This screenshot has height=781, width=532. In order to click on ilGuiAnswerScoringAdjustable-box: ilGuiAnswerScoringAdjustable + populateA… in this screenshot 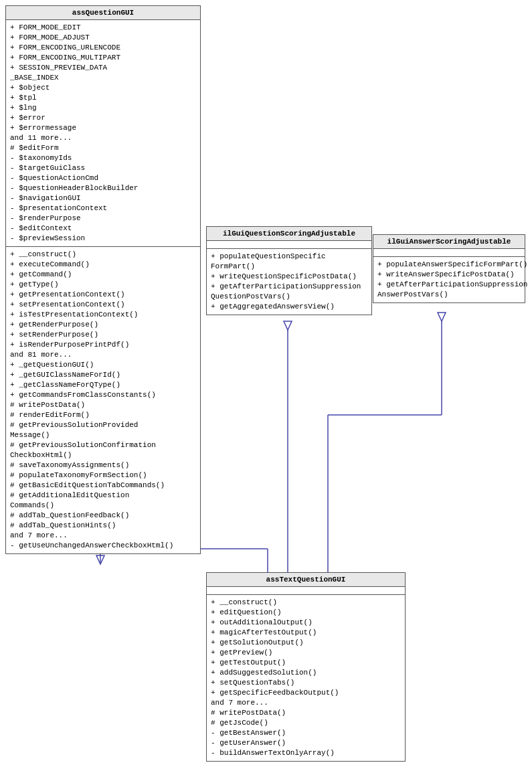, I will do `click(449, 269)`.